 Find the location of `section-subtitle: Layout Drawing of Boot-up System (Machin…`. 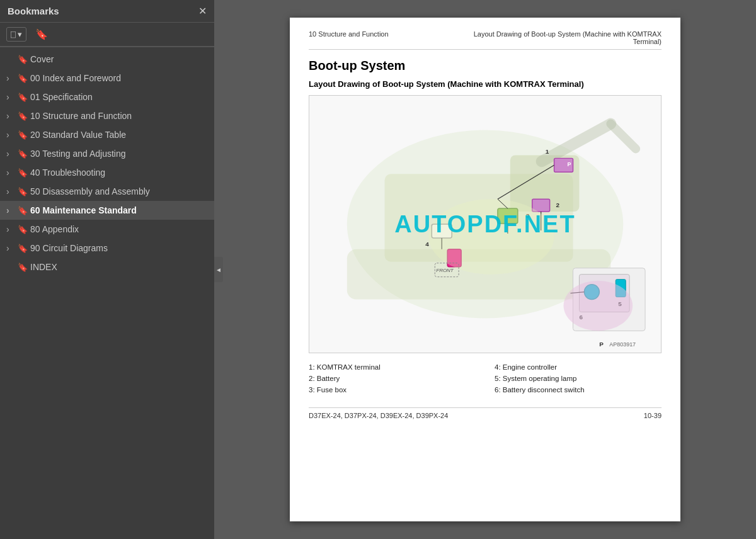

section-subtitle: Layout Drawing of Boot-up System (Machin… is located at coordinates (485, 84).